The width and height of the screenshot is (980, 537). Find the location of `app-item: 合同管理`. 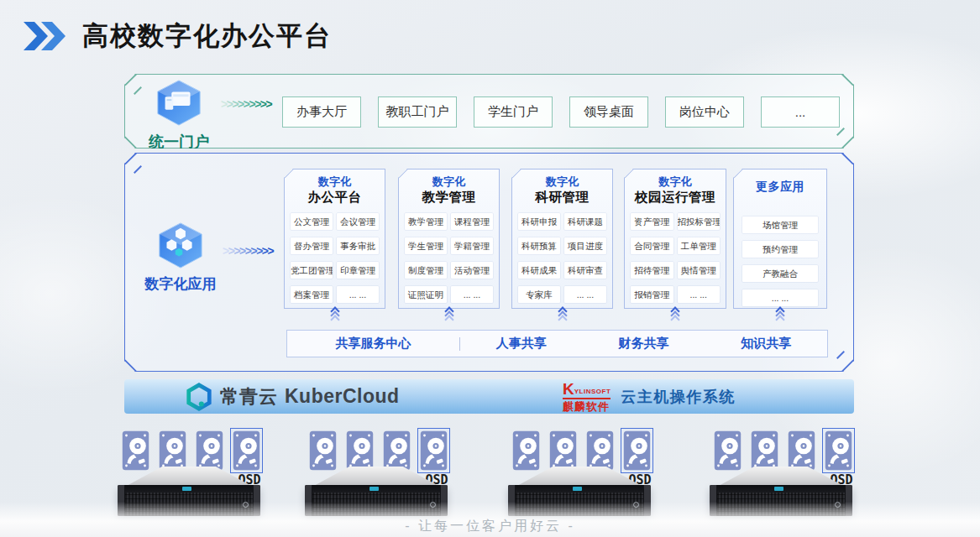

app-item: 合同管理 is located at coordinates (652, 246).